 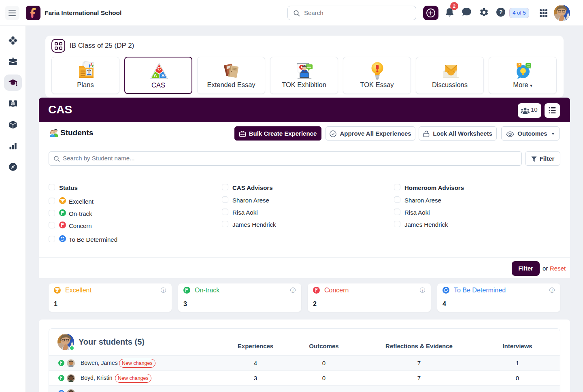 I want to click on svg-text: S, so click(x=163, y=76).